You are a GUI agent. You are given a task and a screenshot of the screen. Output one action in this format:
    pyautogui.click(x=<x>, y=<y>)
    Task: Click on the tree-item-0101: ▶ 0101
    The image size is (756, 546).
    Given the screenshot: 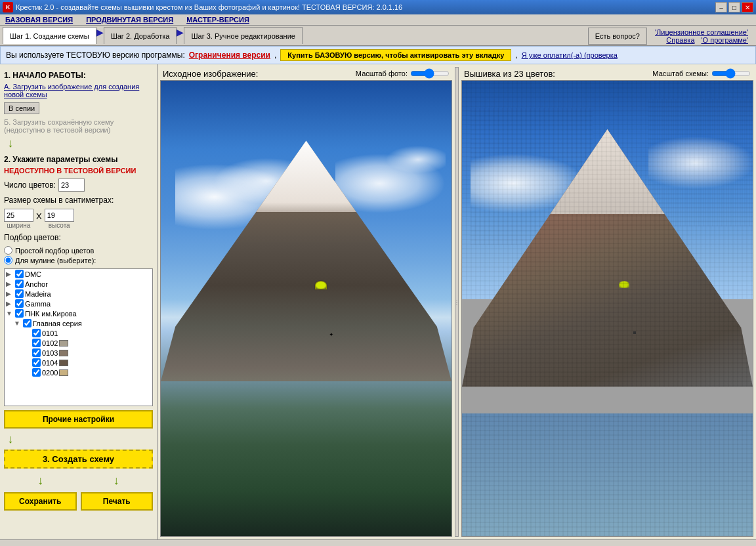 What is the action you would take?
    pyautogui.click(x=79, y=333)
    